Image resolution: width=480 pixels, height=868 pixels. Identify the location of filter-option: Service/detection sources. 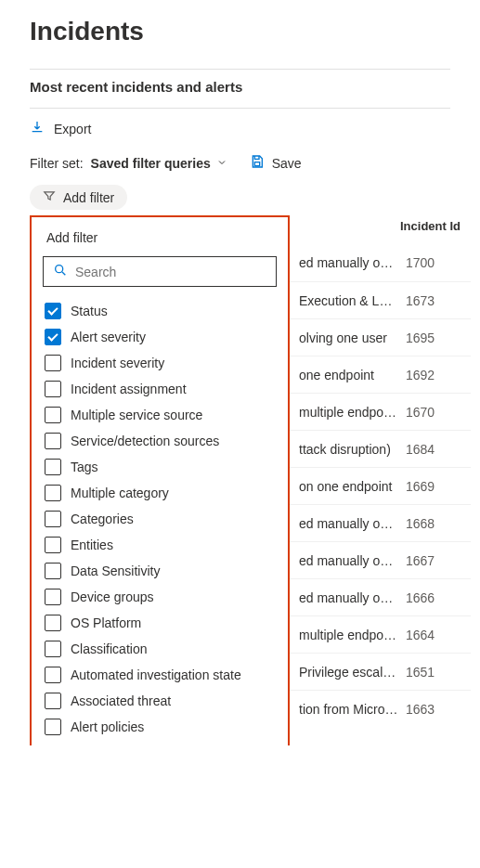
(160, 441).